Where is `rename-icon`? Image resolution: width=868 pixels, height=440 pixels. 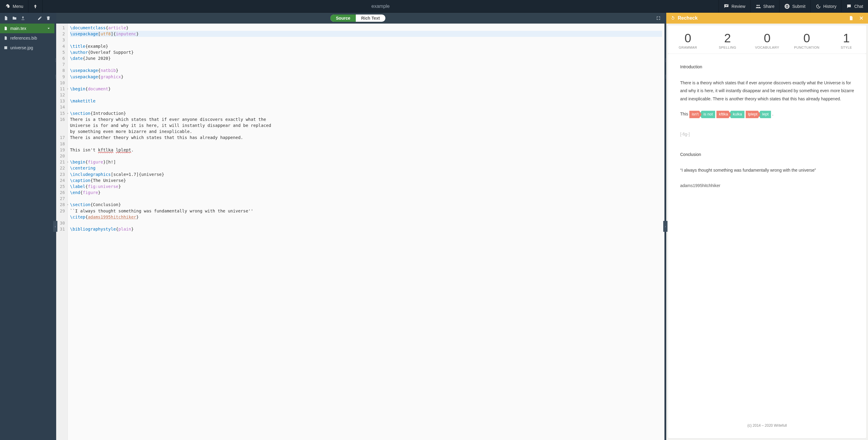 rename-icon is located at coordinates (40, 18).